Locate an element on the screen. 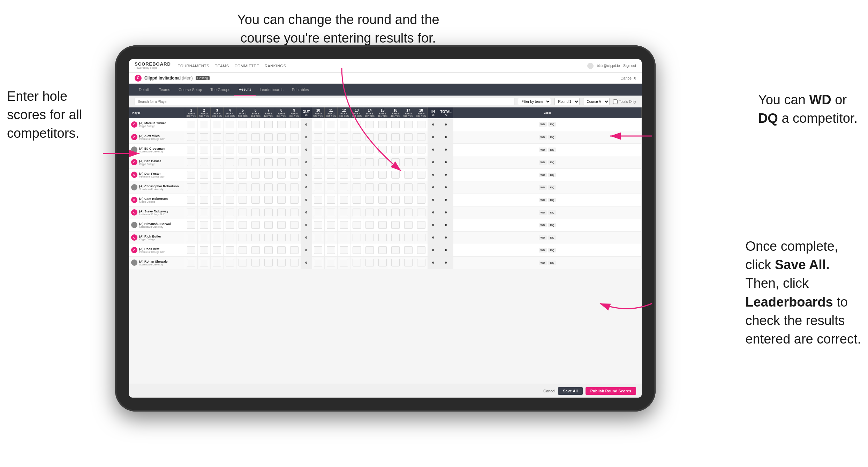 The image size is (868, 467). dq-button: DQ is located at coordinates (552, 238).